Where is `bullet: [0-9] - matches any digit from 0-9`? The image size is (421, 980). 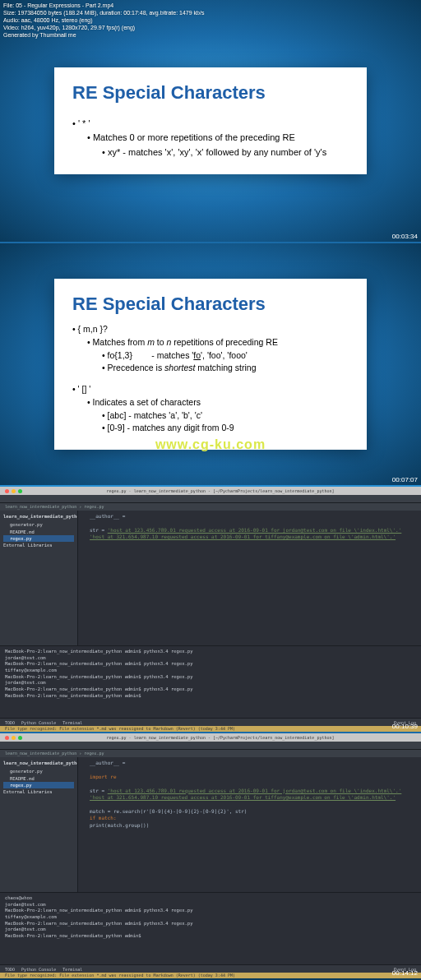
bullet: [0-9] - matches any digit from 0-9 is located at coordinates (225, 428).